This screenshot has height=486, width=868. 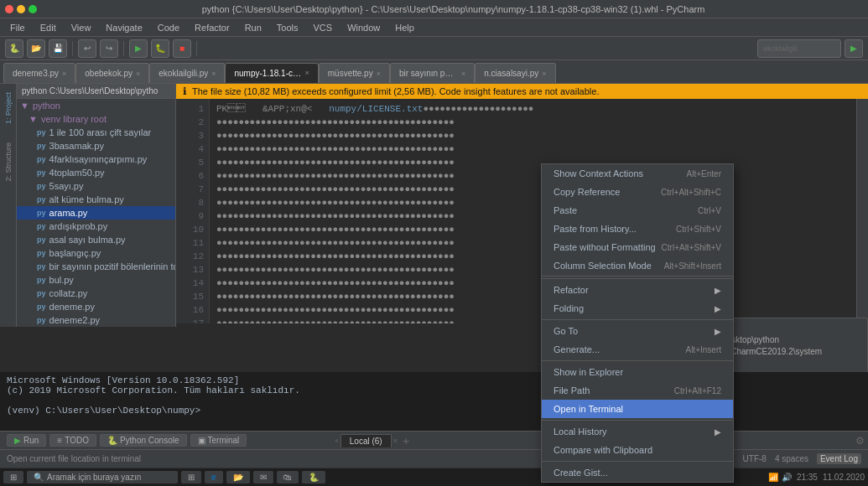 What do you see at coordinates (314, 478) in the screenshot?
I see `taskbar-python: 🐍` at bounding box center [314, 478].